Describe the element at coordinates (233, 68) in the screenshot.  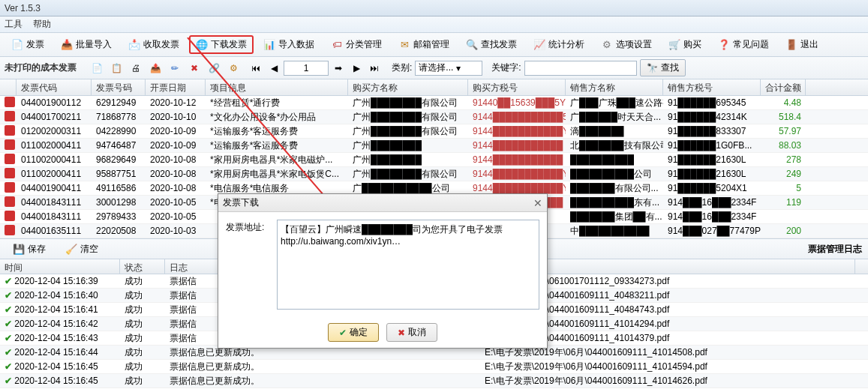
I see `action-btn-7: ⚙` at that location.